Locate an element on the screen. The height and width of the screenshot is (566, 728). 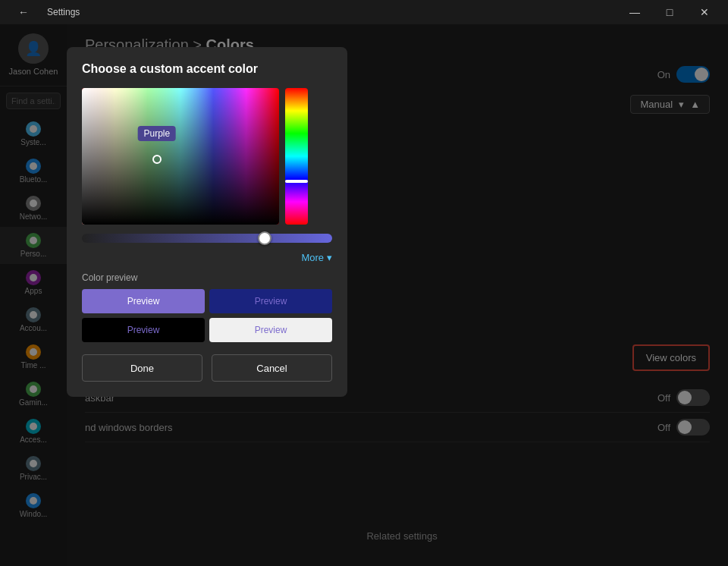
saturation-slider-row is located at coordinates (207, 238).